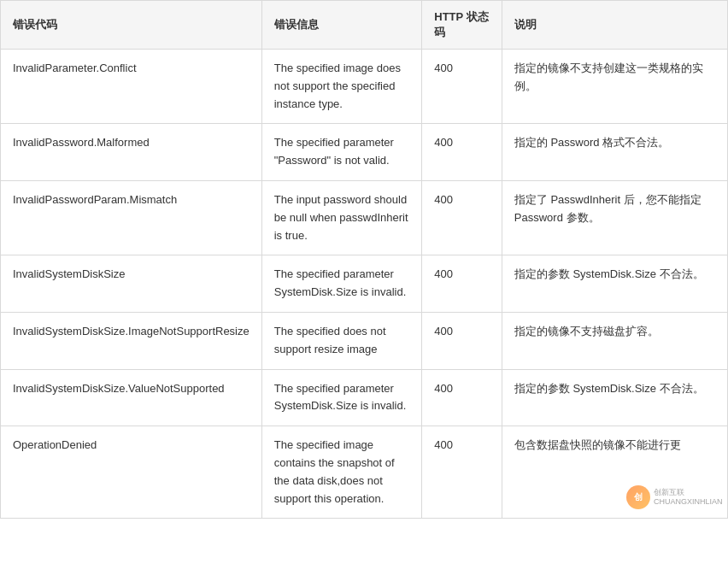  I want to click on error-code-cell: InvalidSystemDiskSize, so click(132, 284).